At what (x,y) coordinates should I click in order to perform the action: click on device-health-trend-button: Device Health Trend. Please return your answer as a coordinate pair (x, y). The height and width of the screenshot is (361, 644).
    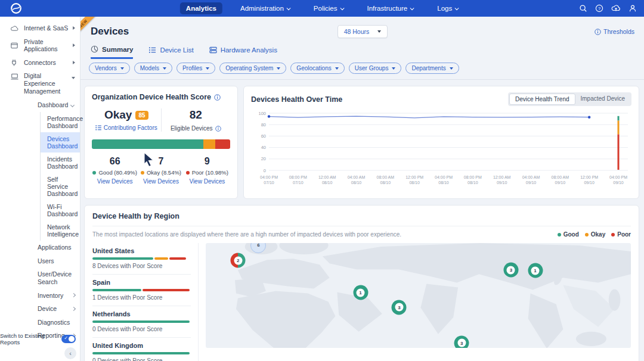
    Looking at the image, I should click on (543, 99).